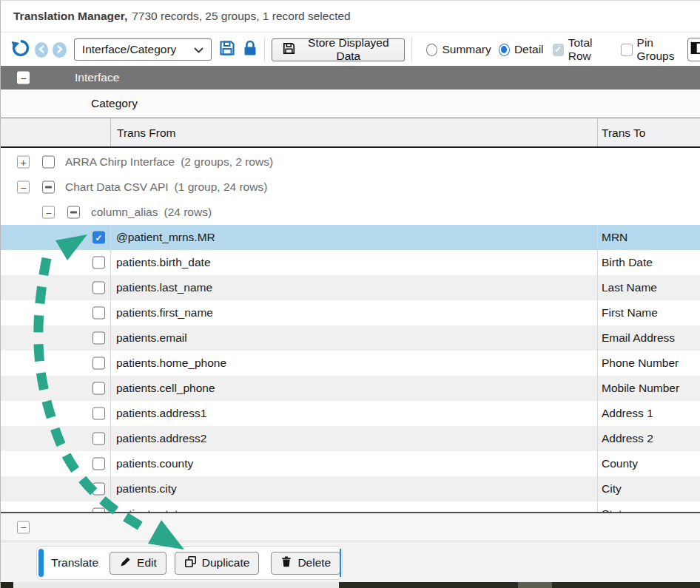  Describe the element at coordinates (126, 564) in the screenshot. I see `pencil-icon` at that location.